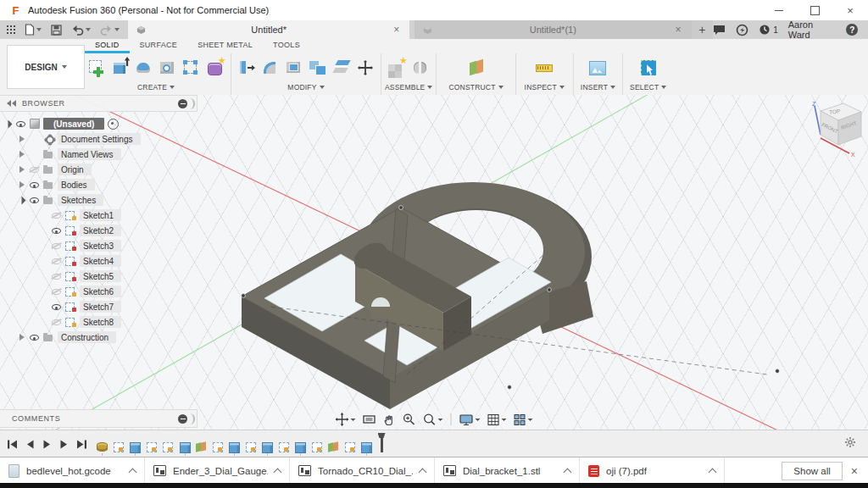  Describe the element at coordinates (852, 30) in the screenshot. I see `help-button: ?` at that location.